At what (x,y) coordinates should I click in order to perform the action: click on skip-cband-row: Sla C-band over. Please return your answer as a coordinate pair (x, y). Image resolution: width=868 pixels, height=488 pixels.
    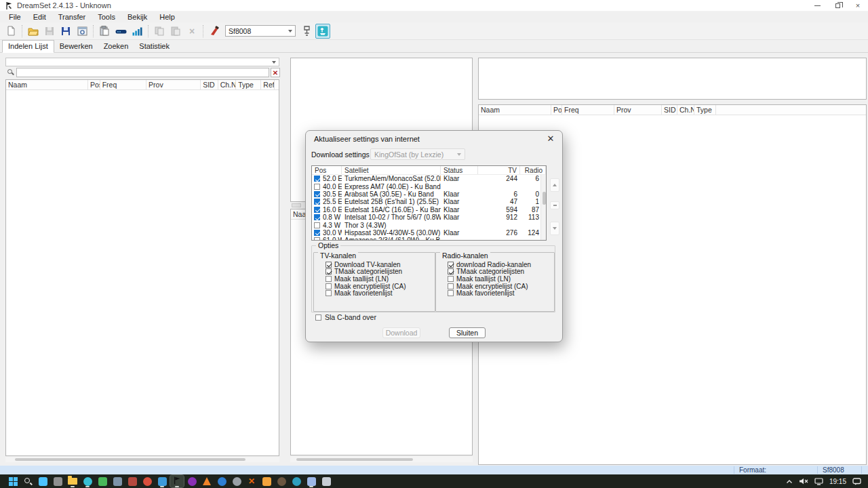
    Looking at the image, I should click on (344, 317).